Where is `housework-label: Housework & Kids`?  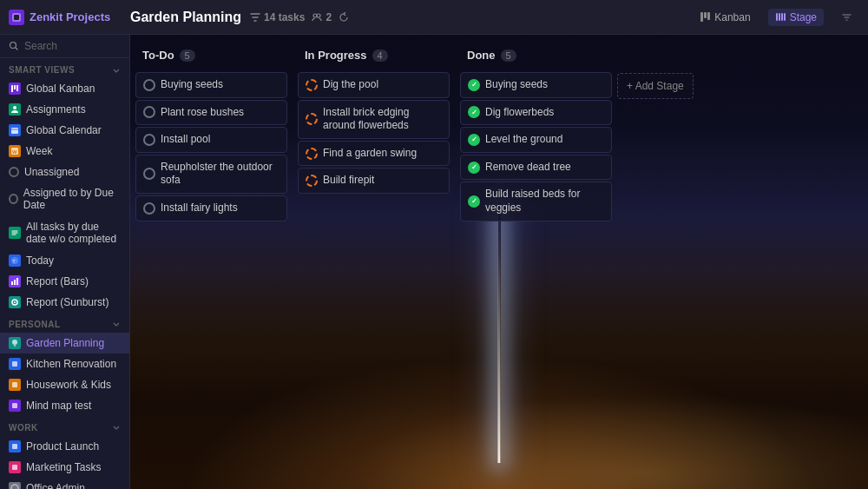 housework-label: Housework & Kids is located at coordinates (69, 385).